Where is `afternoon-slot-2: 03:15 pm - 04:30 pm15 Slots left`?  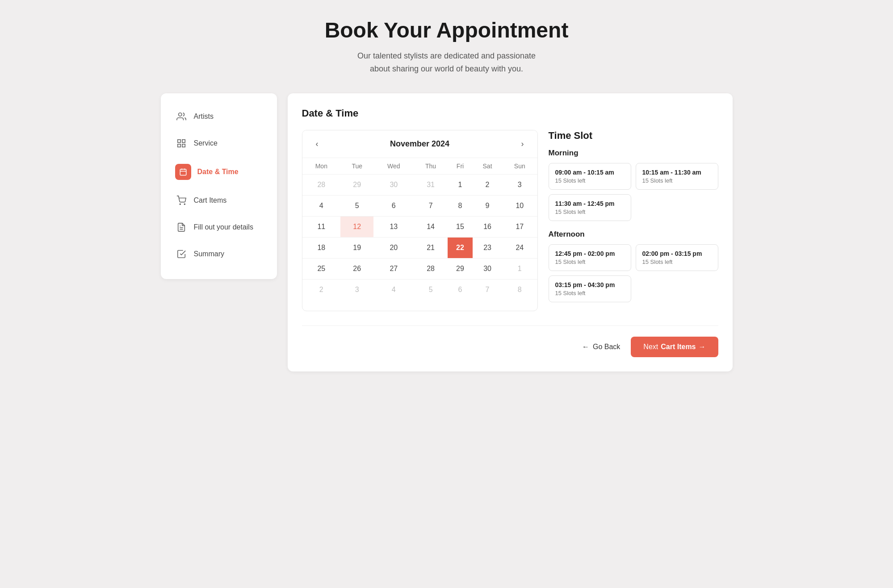 afternoon-slot-2: 03:15 pm - 04:30 pm15 Slots left is located at coordinates (590, 289).